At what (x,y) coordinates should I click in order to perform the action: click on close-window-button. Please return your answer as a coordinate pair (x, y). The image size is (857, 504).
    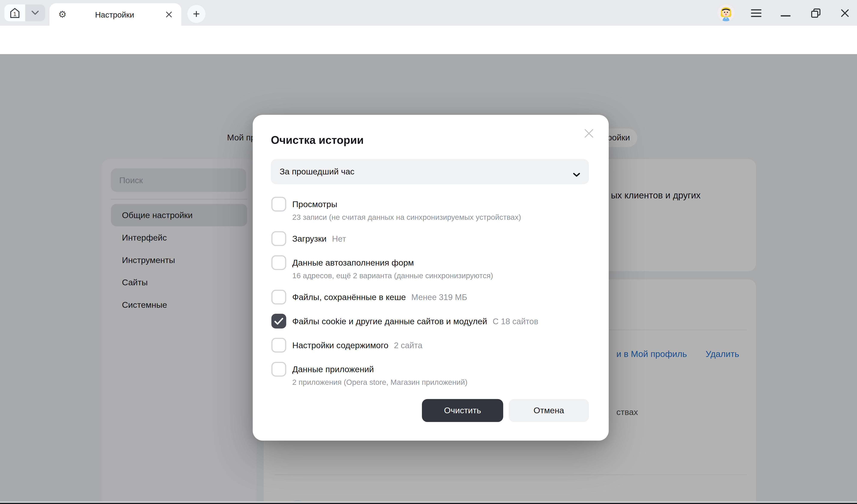
    Looking at the image, I should click on (845, 13).